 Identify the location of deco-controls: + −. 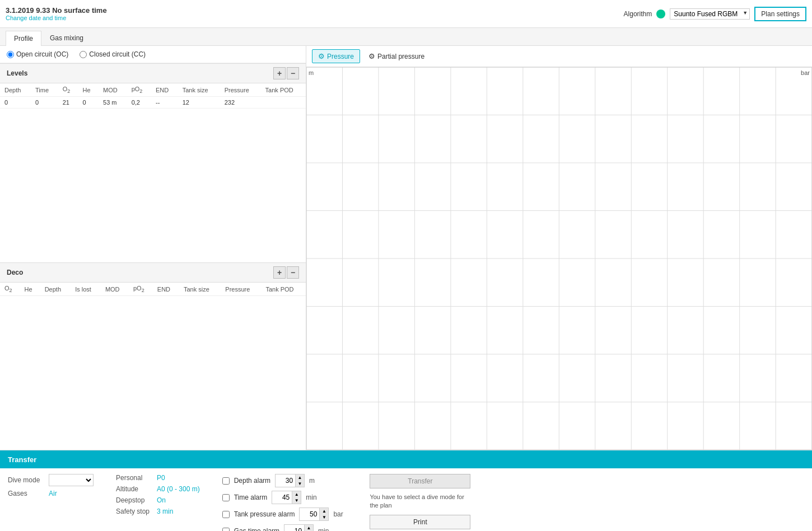
(286, 272).